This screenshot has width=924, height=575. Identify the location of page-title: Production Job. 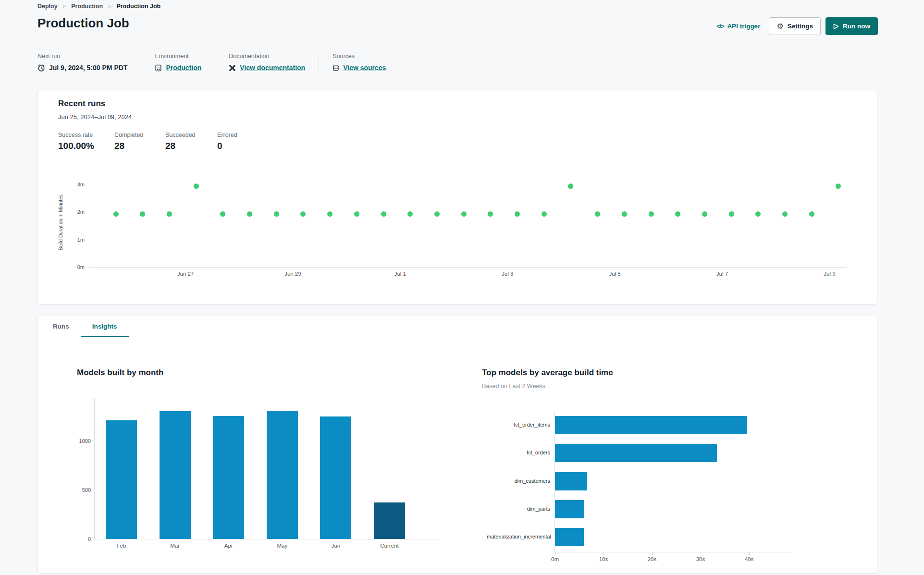
(84, 23).